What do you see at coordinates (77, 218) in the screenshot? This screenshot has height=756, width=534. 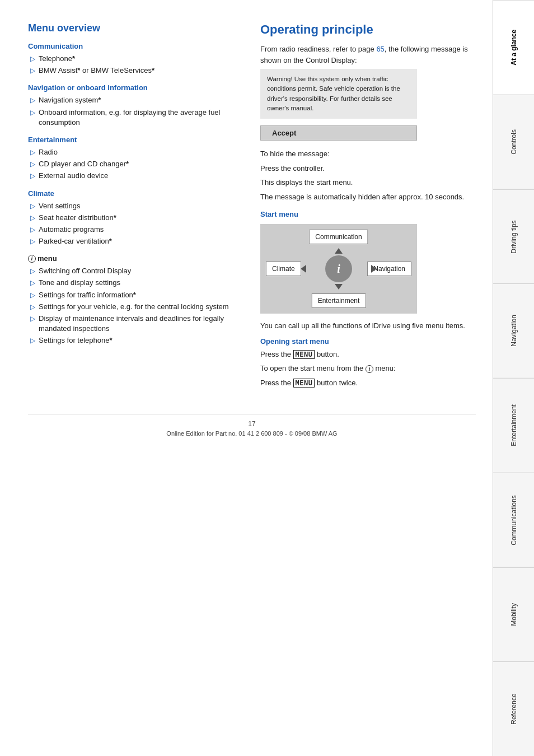 I see `item-text: Seat heater distribution*` at bounding box center [77, 218].